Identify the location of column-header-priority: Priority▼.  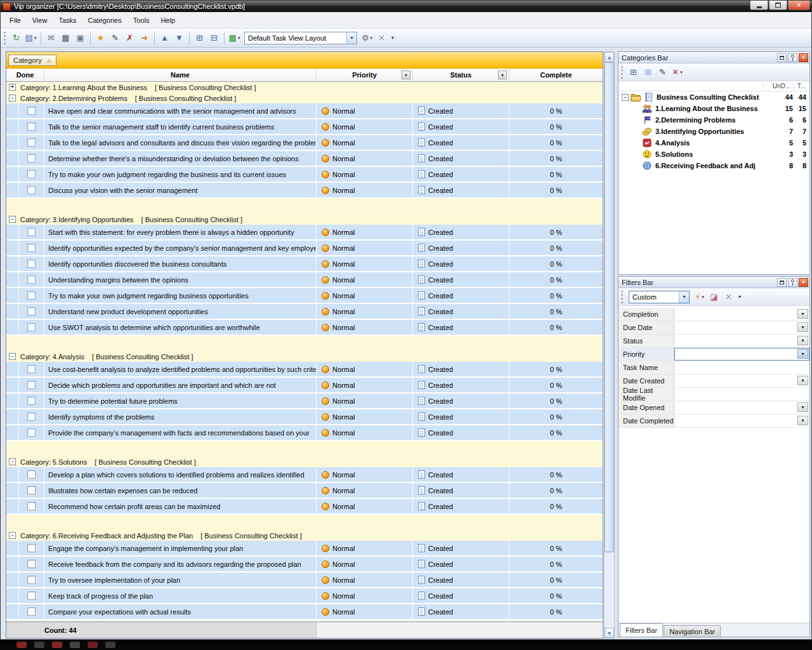
(365, 75).